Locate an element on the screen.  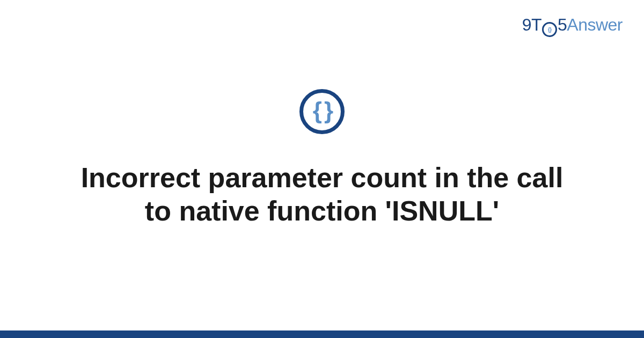
badge-glyph: { } is located at coordinates (322, 111).